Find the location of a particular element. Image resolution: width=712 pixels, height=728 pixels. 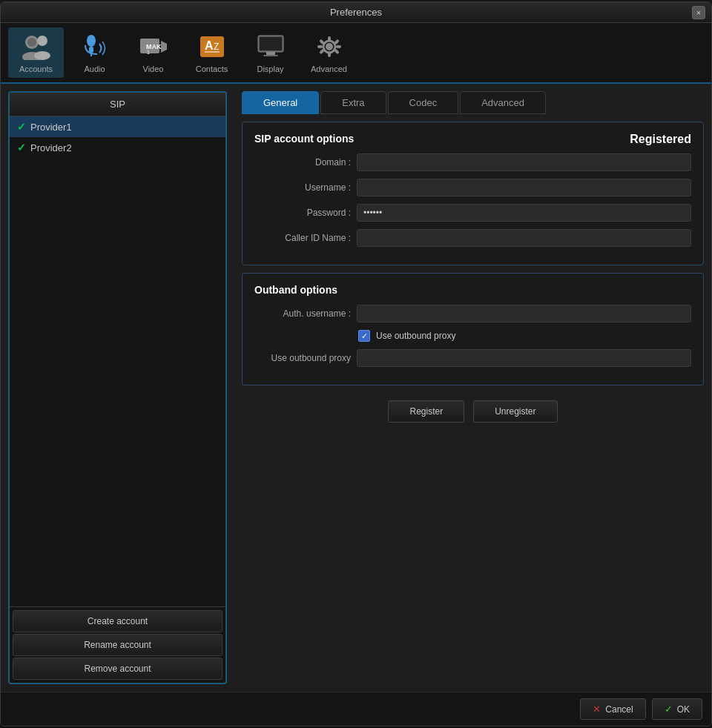

tabs: General Extra Codec Advanced is located at coordinates (473, 102).